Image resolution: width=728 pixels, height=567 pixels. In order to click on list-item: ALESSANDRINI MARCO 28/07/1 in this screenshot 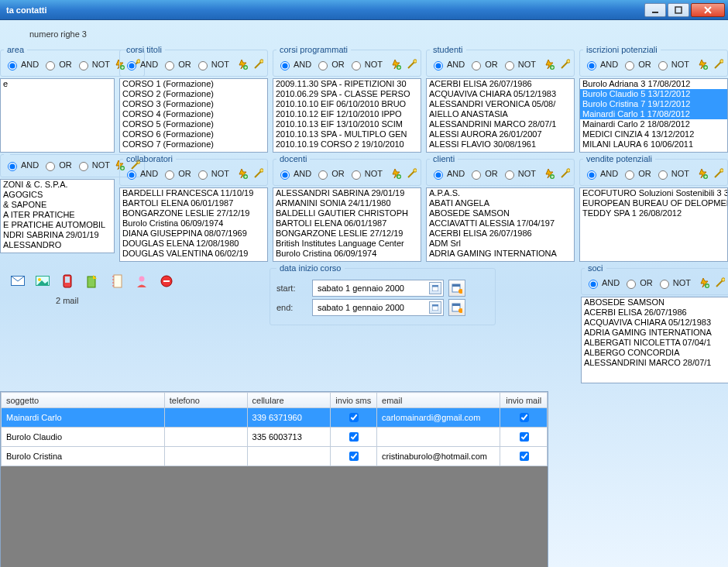, I will do `click(655, 363)`.